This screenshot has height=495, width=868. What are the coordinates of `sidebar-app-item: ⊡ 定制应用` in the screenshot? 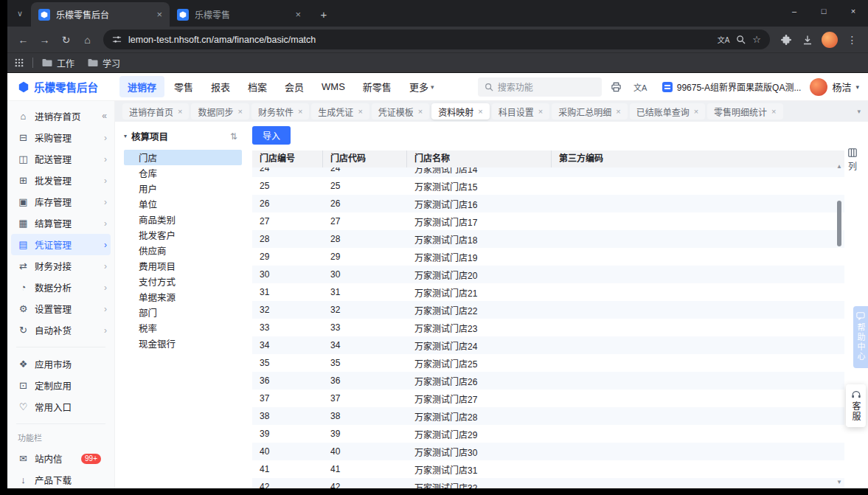 It's located at (60, 385).